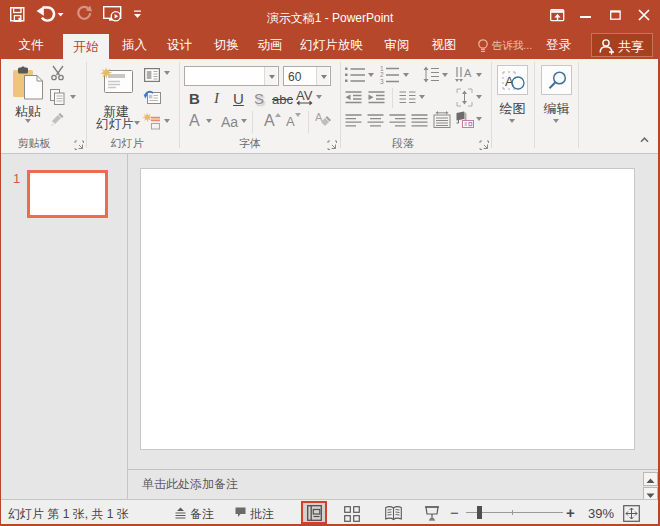 This screenshot has width=660, height=526. Describe the element at coordinates (382, 82) in the screenshot. I see `svg-text: 3` at that location.